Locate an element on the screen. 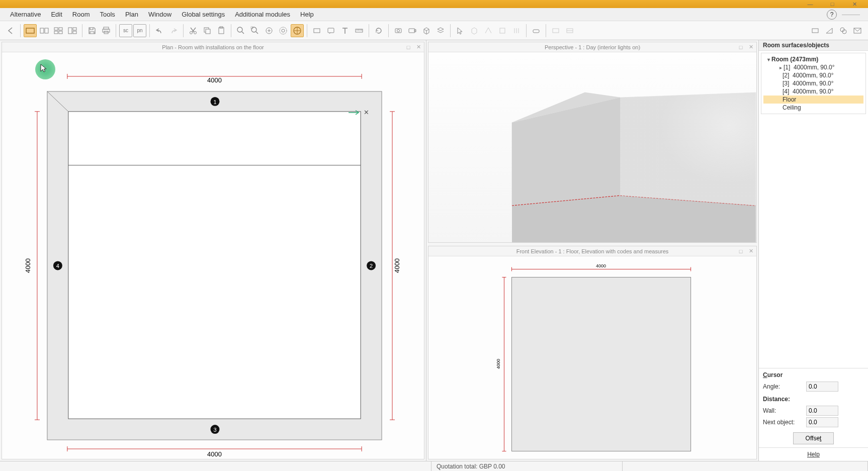 This screenshot has height=471, width=868. offset-button: Offset is located at coordinates (814, 438).